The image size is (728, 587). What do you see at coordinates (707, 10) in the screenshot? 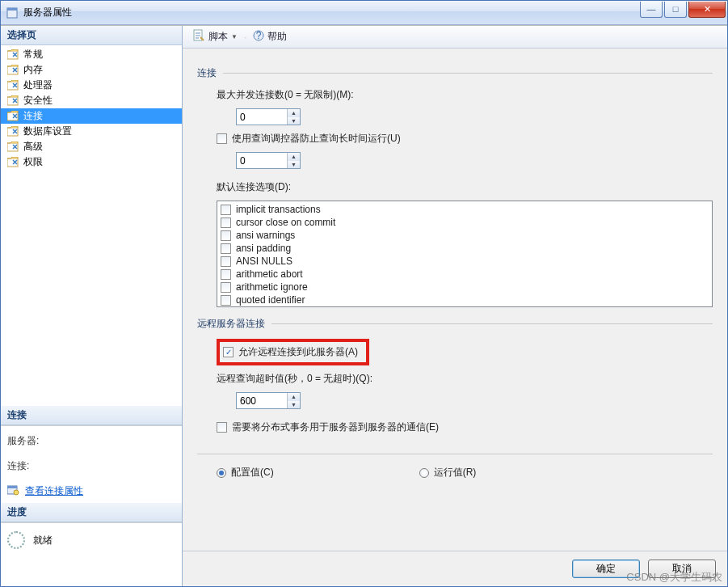
I see `close-button: ✕` at bounding box center [707, 10].